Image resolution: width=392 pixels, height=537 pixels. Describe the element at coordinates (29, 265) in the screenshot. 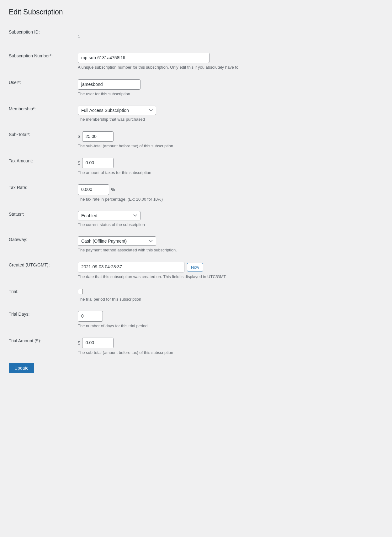

I see `created-label: Created (UTC/GMT):` at that location.